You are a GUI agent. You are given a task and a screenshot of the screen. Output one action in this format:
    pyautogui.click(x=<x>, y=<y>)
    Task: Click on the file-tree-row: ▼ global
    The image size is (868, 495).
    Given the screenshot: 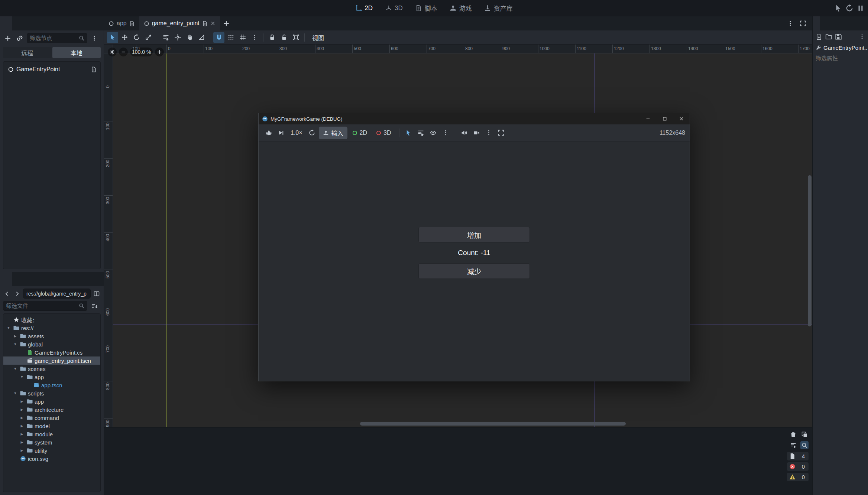 What is the action you would take?
    pyautogui.click(x=52, y=344)
    